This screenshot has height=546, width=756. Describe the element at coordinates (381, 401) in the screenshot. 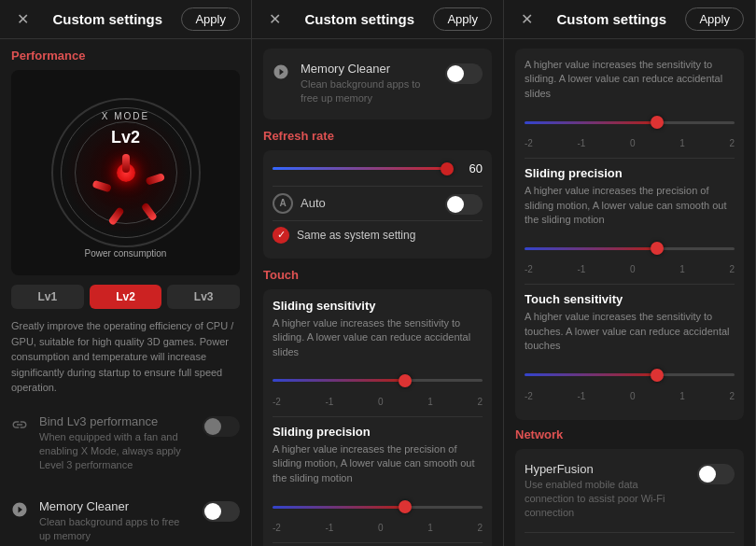

I see `label-zero: 0` at that location.